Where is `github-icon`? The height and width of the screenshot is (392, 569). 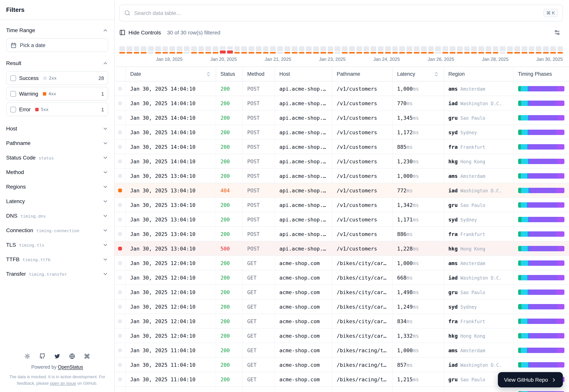 github-icon is located at coordinates (42, 356).